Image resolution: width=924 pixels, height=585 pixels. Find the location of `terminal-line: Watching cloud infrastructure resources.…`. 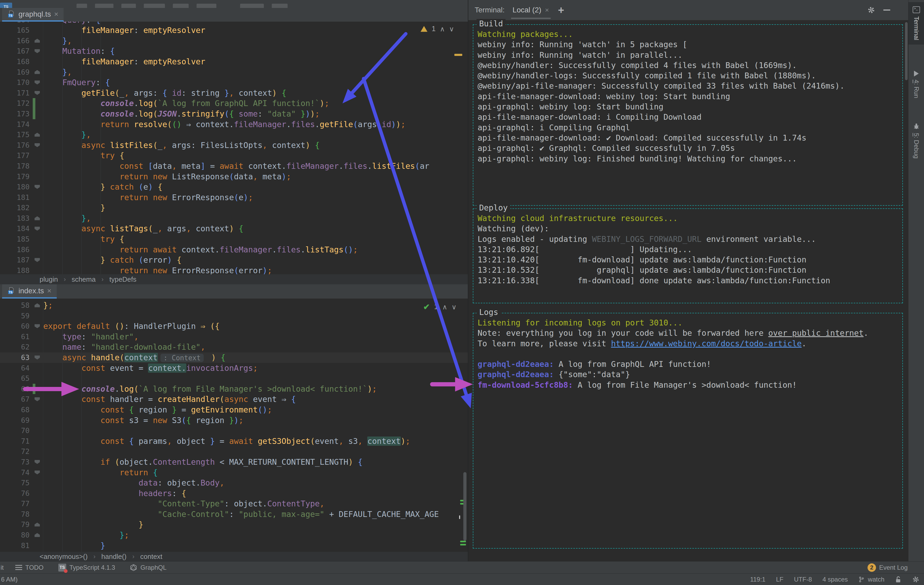

terminal-line: Watching cloud infrastructure resources.… is located at coordinates (688, 218).